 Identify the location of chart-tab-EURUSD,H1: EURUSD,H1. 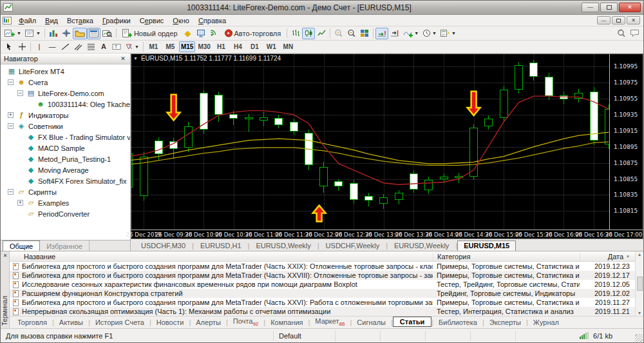
(221, 246).